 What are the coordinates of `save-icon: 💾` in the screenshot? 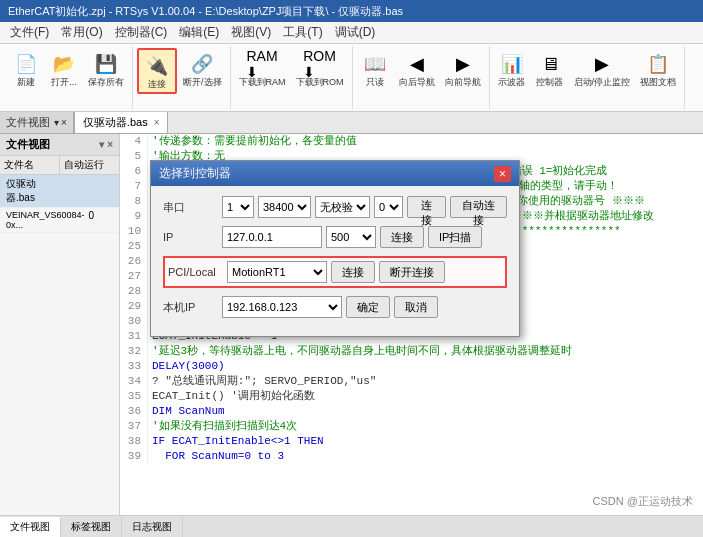 It's located at (106, 64).